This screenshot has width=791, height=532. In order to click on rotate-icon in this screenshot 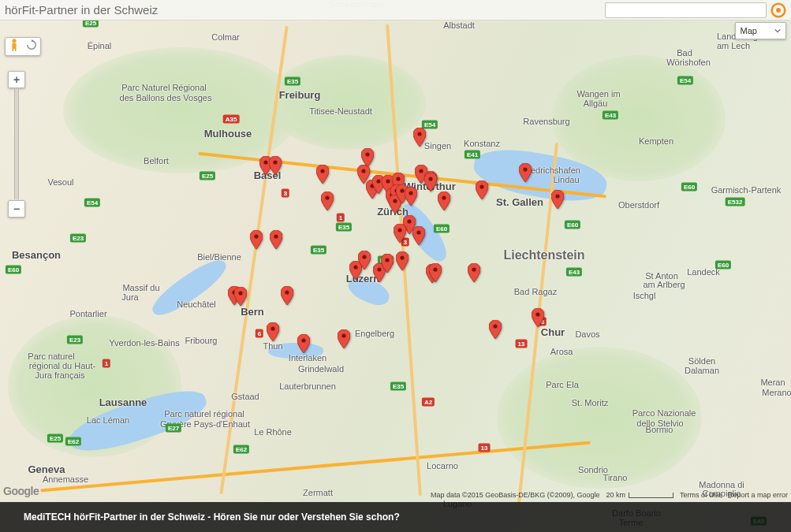, I will do `click(32, 47)`.